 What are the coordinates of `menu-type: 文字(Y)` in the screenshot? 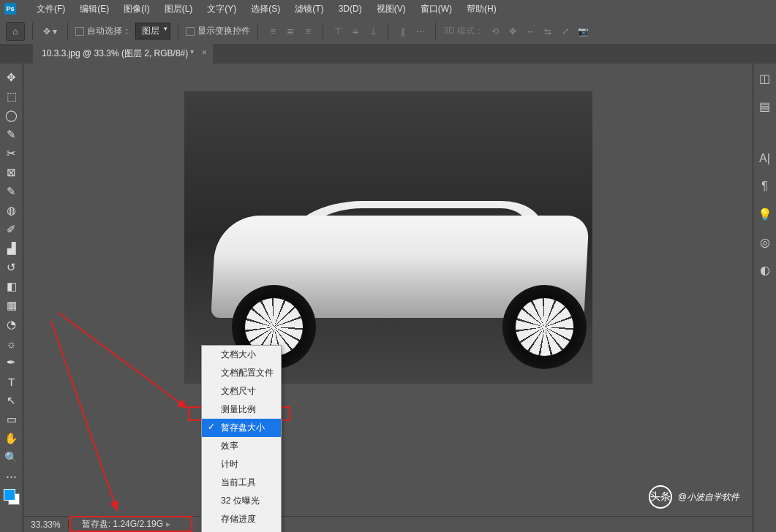 It's located at (222, 9).